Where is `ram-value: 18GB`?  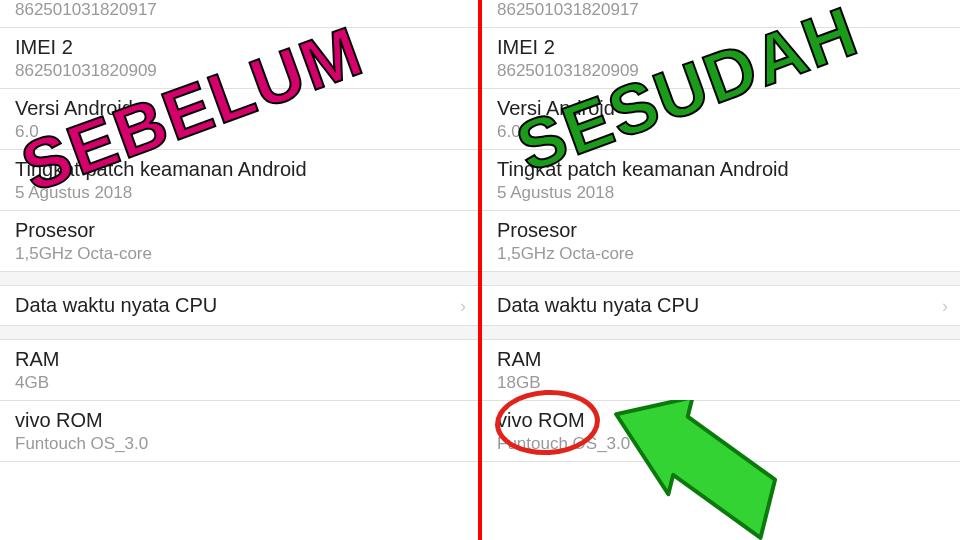
ram-value: 18GB is located at coordinates (721, 383).